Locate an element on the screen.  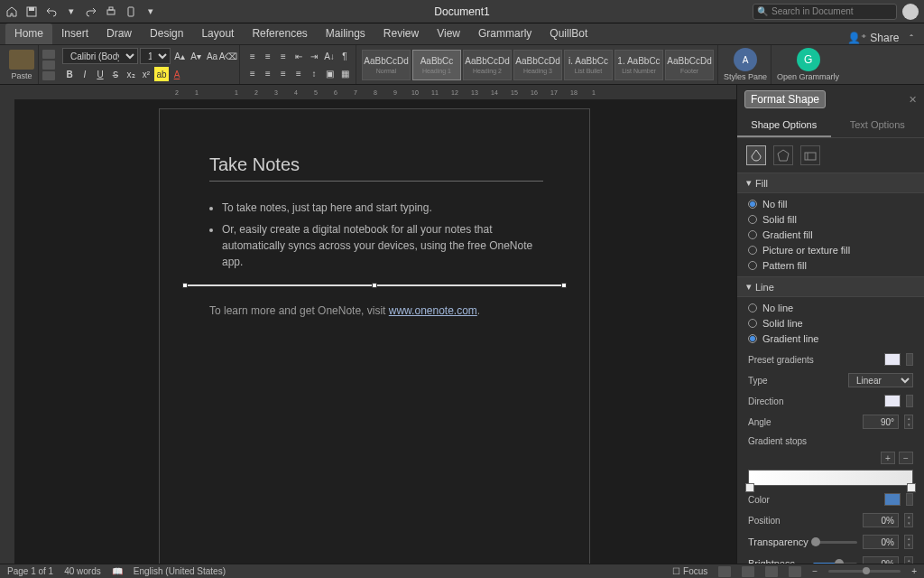
zoom-in-button: + is located at coordinates (914, 571).